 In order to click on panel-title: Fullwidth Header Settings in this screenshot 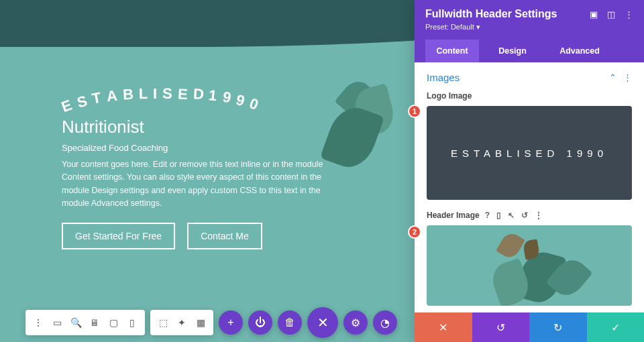, I will do `click(491, 14)`.